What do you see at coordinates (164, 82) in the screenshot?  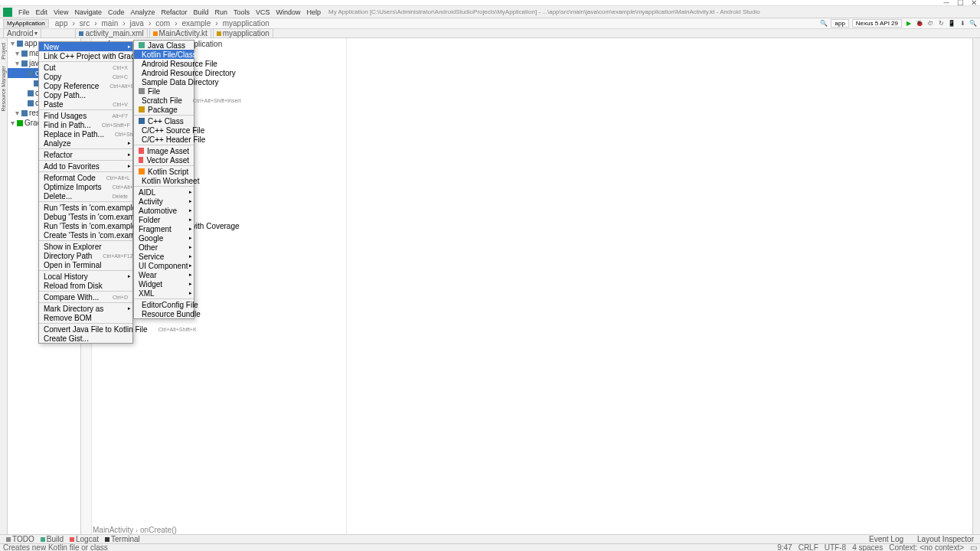 I see `menu-item: Sample Data Directory` at bounding box center [164, 82].